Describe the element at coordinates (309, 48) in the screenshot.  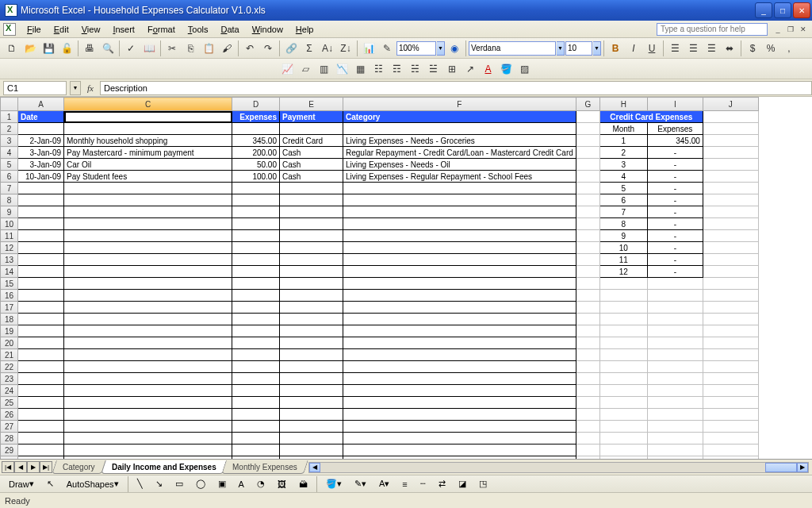
I see `autosum-icon: Σ` at that location.